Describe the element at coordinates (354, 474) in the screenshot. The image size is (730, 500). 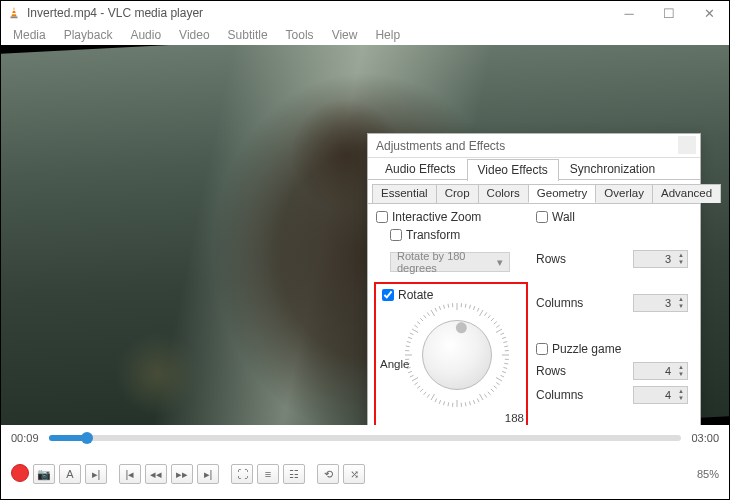
I see `shuffle-button: ⤮` at that location.